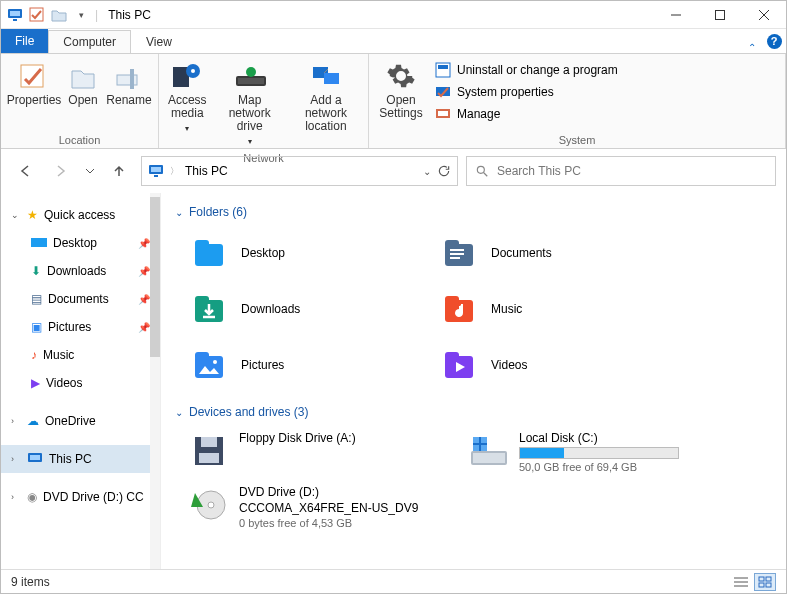  Describe the element at coordinates (206, 171) in the screenshot. I see `breadcrumb: This PC` at that location.